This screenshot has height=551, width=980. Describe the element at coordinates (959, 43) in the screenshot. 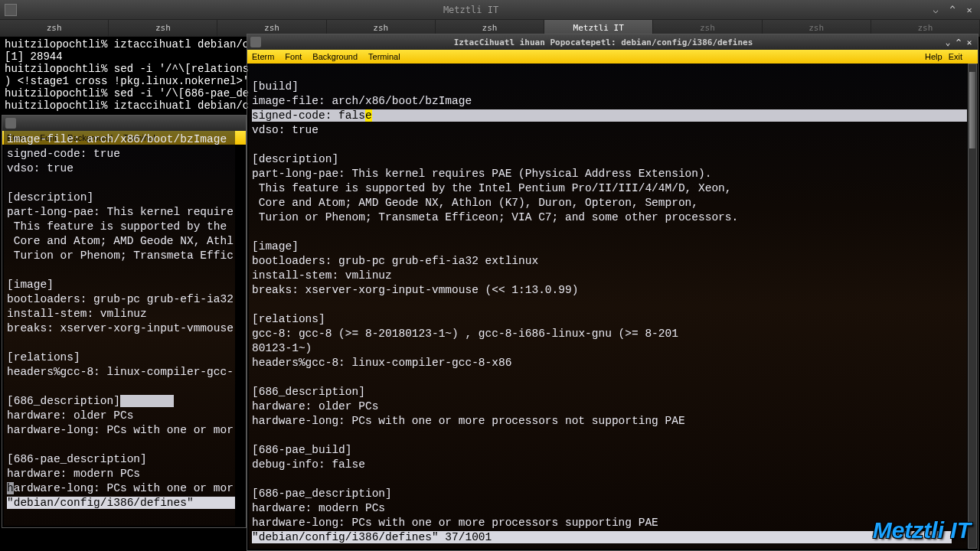

I see `eterm-max-icon: ^` at that location.